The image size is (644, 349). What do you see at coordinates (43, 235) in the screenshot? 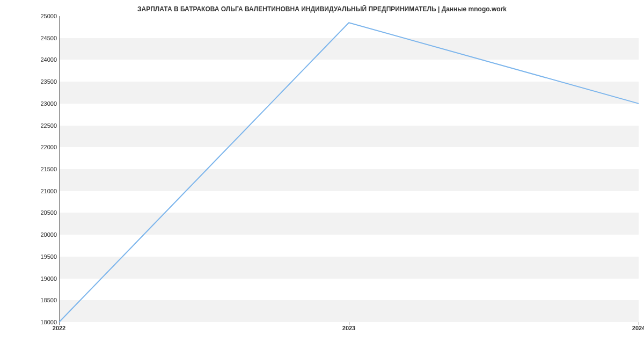
I see `y-tick-label: 20000` at bounding box center [43, 235].